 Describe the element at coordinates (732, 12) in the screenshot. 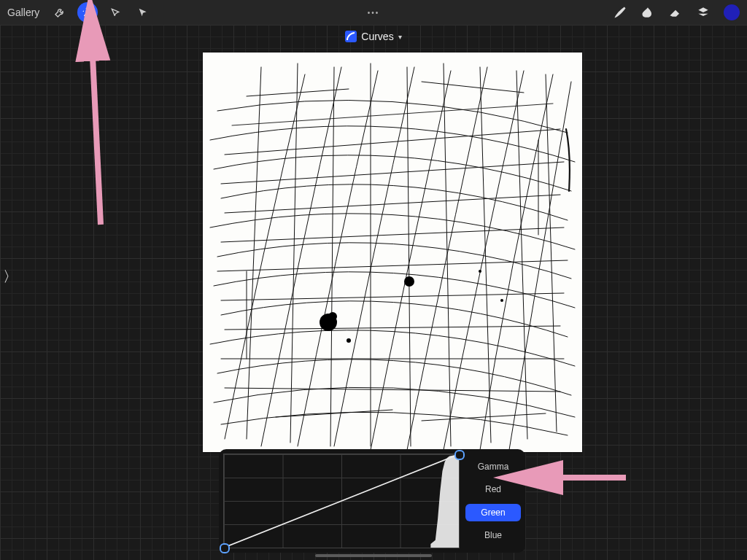

I see `color-picker-button` at that location.